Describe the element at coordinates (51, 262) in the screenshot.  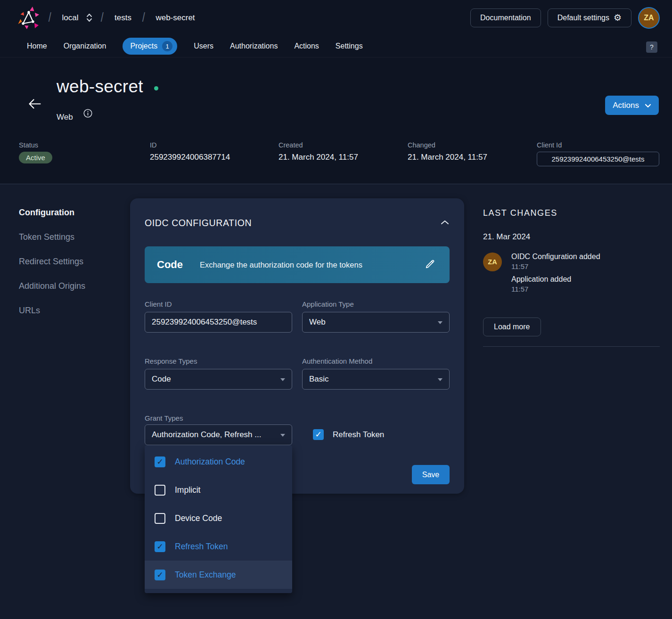
I see `sidebar-item-redirect-settings: Redirect Settings` at that location.